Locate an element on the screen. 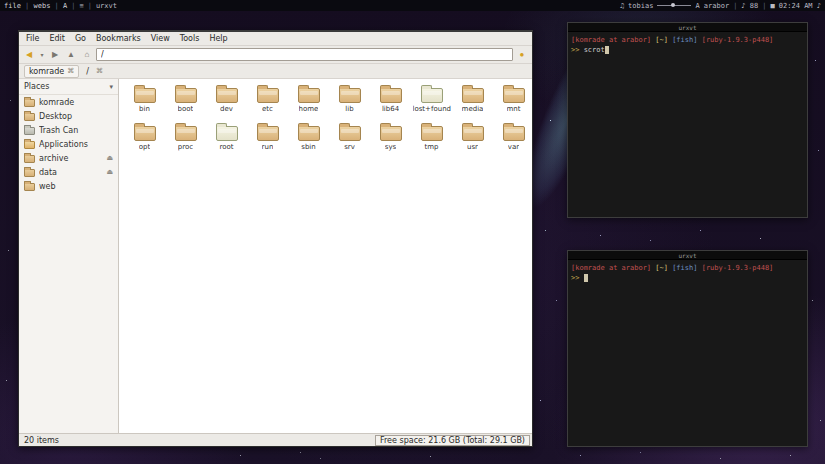 The image size is (825, 464). folder-name: boot is located at coordinates (186, 109).